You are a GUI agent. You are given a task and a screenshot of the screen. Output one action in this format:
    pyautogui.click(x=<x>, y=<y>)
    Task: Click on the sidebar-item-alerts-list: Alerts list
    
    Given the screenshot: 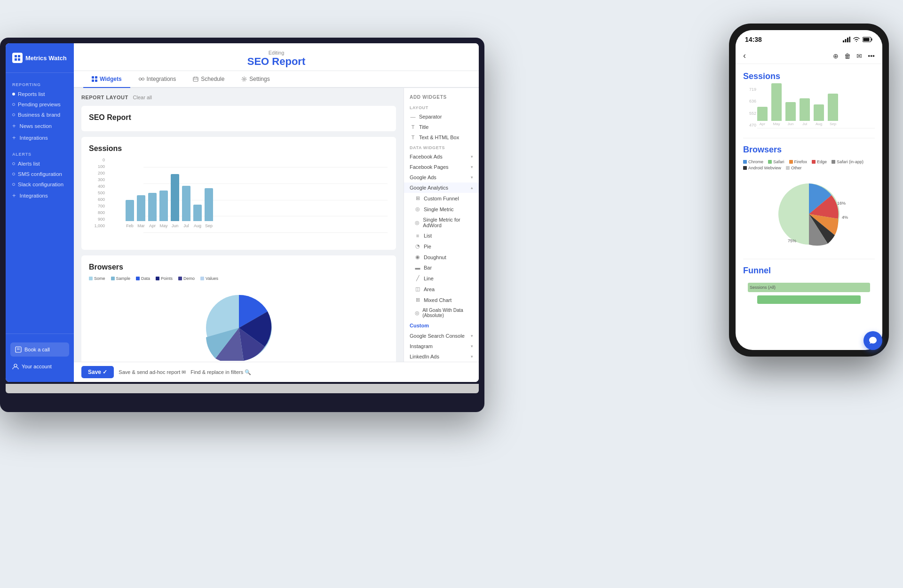 What is the action you would take?
    pyautogui.click(x=40, y=164)
    